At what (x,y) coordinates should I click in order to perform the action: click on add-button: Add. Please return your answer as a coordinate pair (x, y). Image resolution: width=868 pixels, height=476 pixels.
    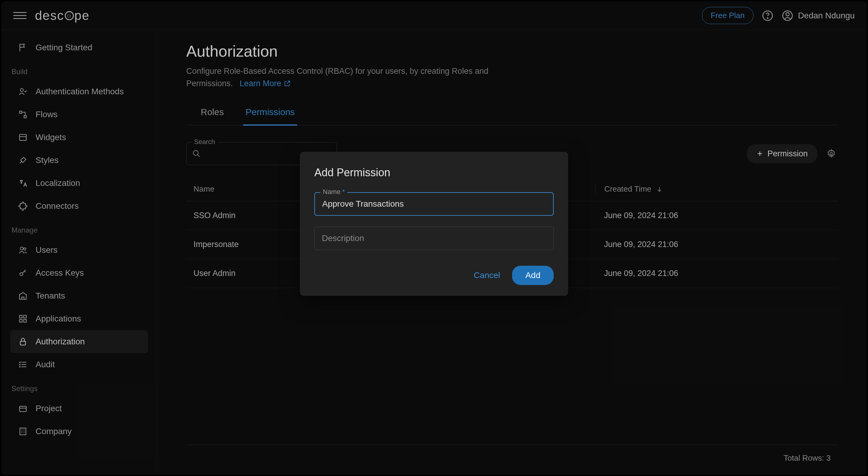
    Looking at the image, I should click on (533, 276).